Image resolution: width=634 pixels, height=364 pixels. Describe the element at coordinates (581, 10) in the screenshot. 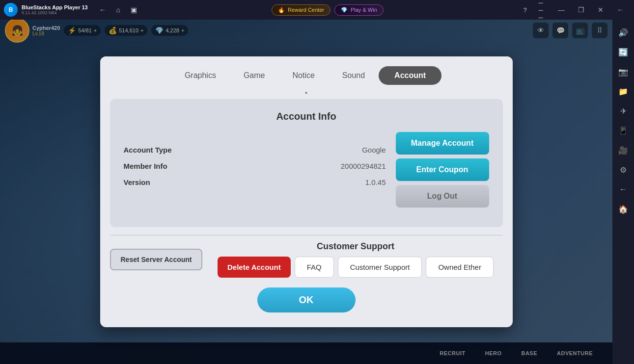

I see `maximize-button: ❐` at that location.